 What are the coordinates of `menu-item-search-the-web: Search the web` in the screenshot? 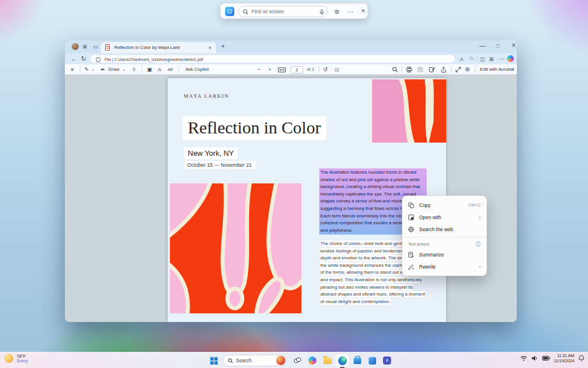 It's located at (444, 229).